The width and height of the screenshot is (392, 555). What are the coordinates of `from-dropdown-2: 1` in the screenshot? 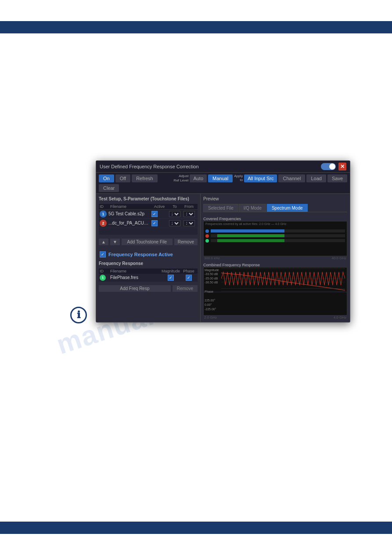 It's located at (189, 223).